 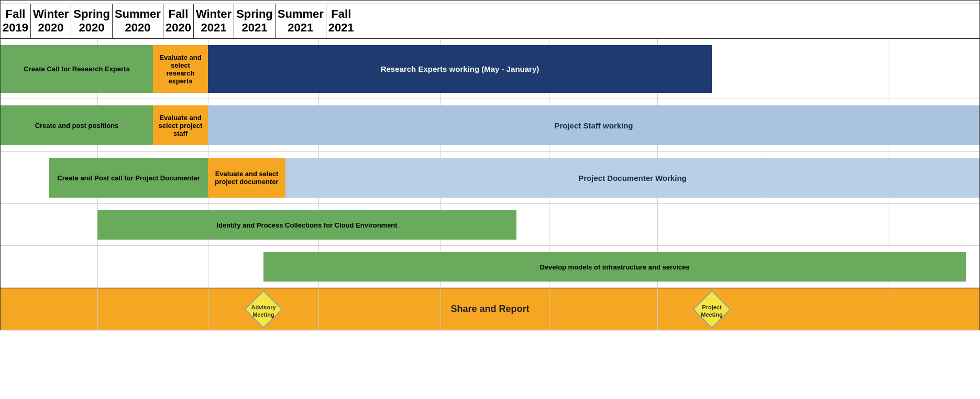 I want to click on header-cell-2: Spring 2020, so click(x=92, y=21).